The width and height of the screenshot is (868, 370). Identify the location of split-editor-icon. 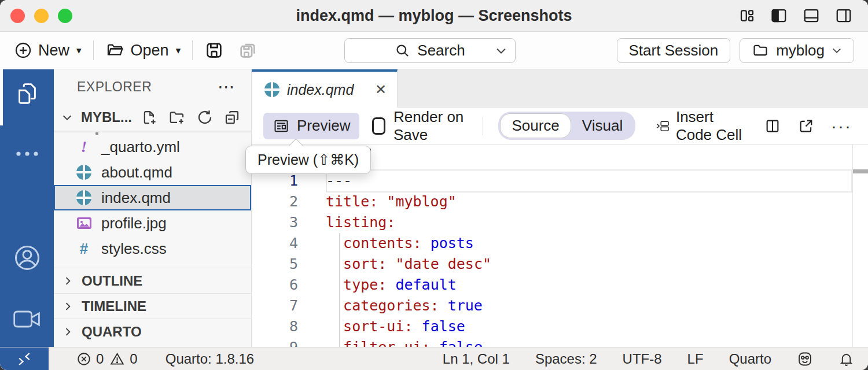
(773, 126).